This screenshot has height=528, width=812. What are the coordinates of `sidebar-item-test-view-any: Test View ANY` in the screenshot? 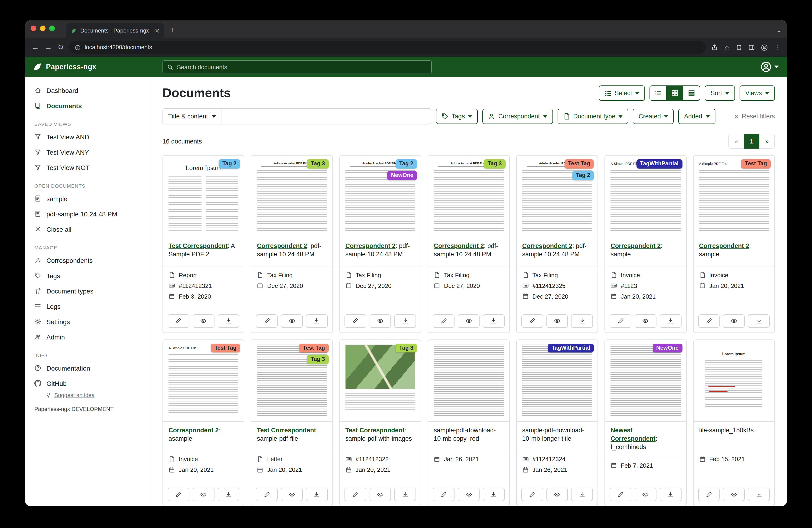 It's located at (87, 152).